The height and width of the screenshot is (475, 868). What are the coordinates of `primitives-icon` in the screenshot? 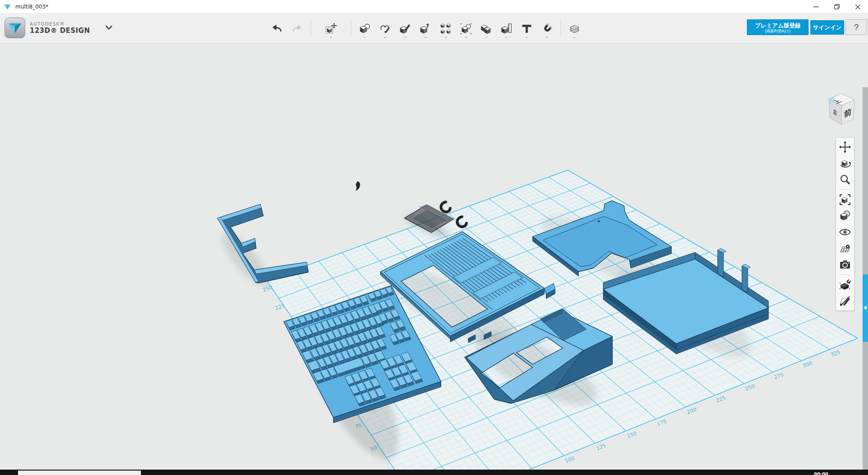 It's located at (365, 29).